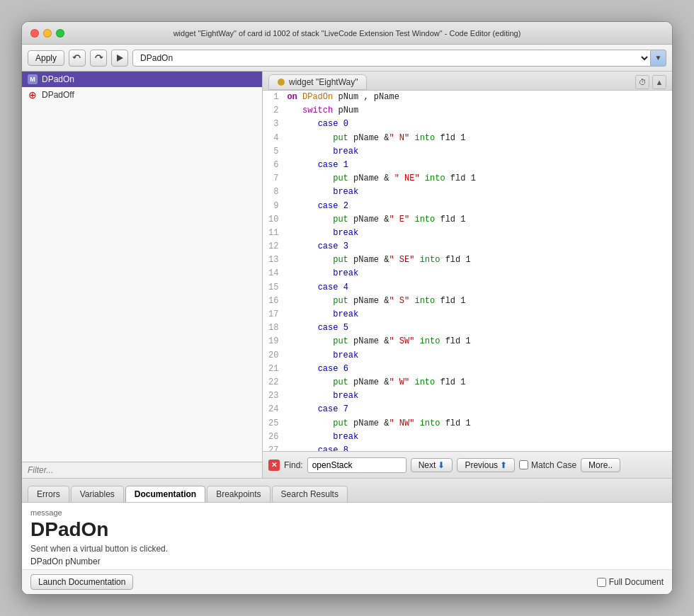  I want to click on line-num: 2, so click(273, 110).